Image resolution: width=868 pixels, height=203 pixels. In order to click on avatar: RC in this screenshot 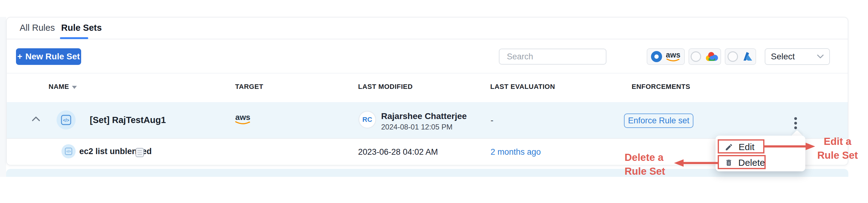, I will do `click(367, 119)`.